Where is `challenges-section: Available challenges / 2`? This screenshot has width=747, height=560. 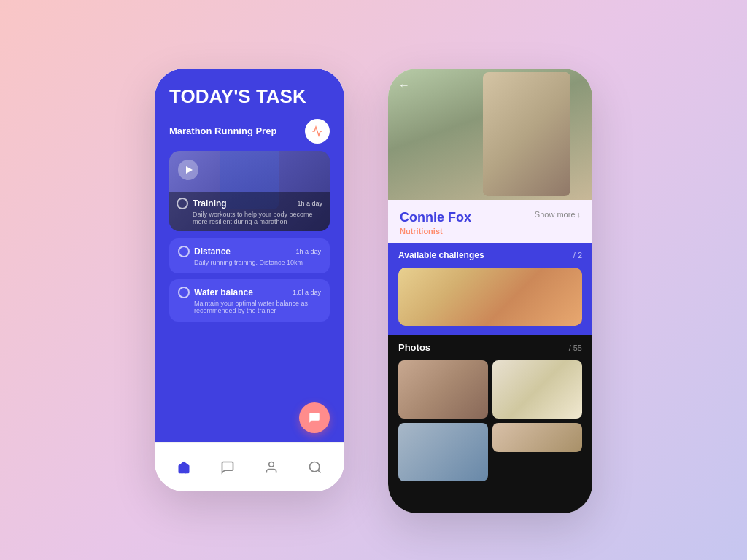
challenges-section: Available challenges / 2 is located at coordinates (490, 289).